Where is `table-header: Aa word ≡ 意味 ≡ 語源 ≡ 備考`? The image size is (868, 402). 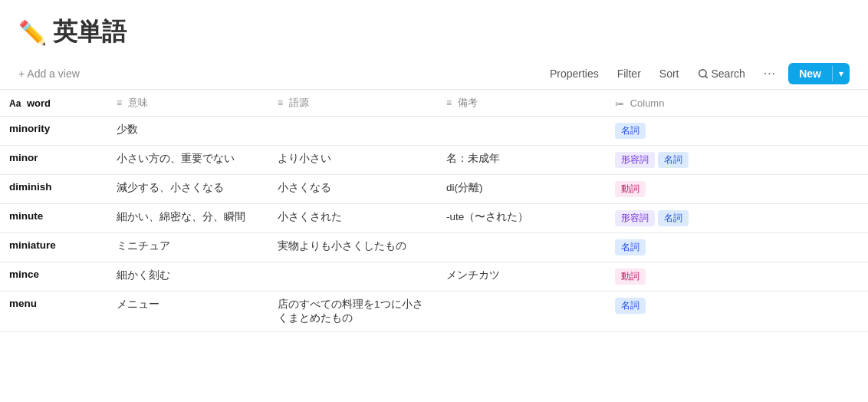 table-header: Aa word ≡ 意味 ≡ 語源 ≡ 備考 is located at coordinates (434, 103).